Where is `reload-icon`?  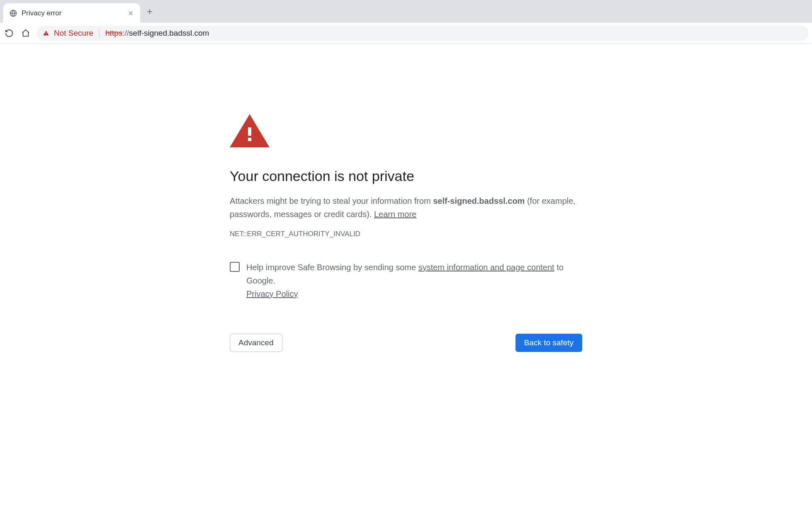 reload-icon is located at coordinates (9, 33).